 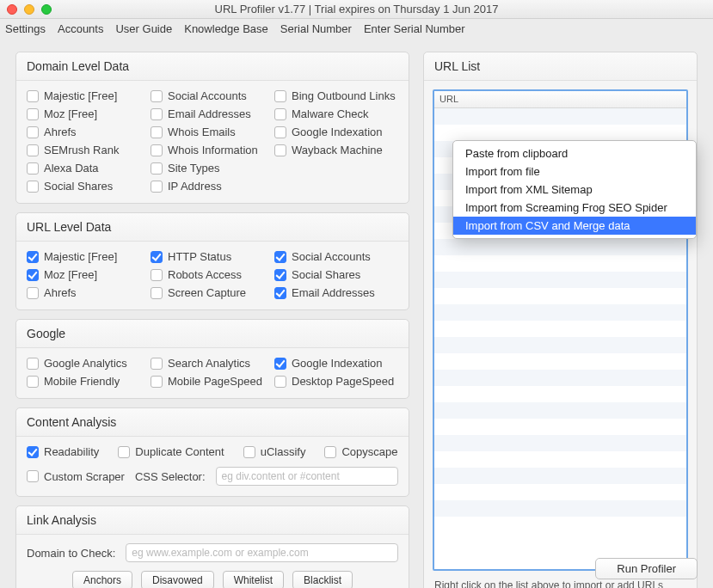 What do you see at coordinates (212, 275) in the screenshot?
I see `checkbox-robots-access: Robots Access` at bounding box center [212, 275].